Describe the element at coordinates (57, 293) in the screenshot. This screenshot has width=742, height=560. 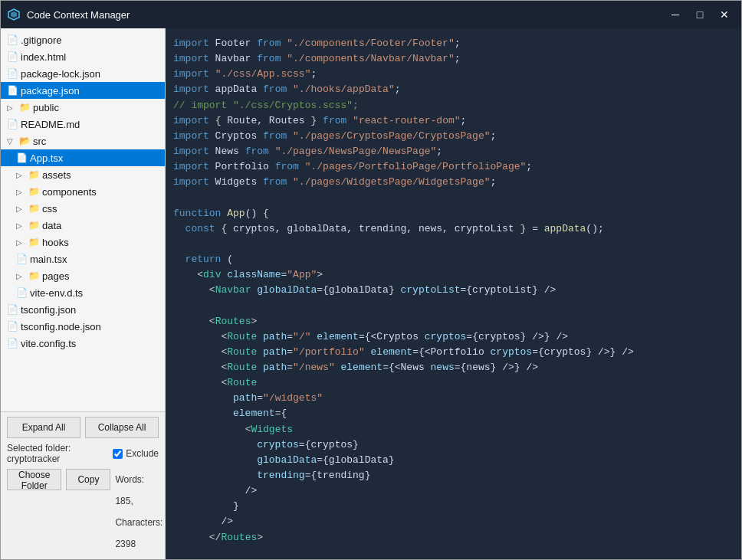
I see `tree-item-label: vite-env.d.ts` at that location.